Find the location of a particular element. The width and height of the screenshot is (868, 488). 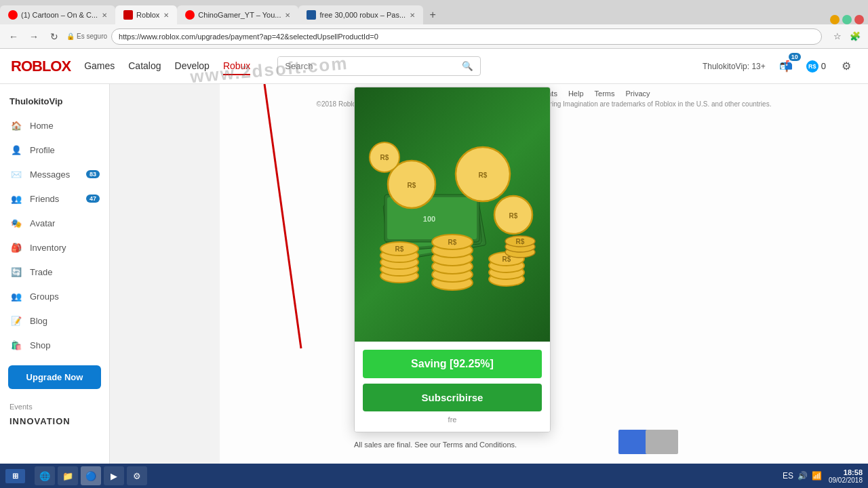

footer-link-help: Help is located at coordinates (576, 94).